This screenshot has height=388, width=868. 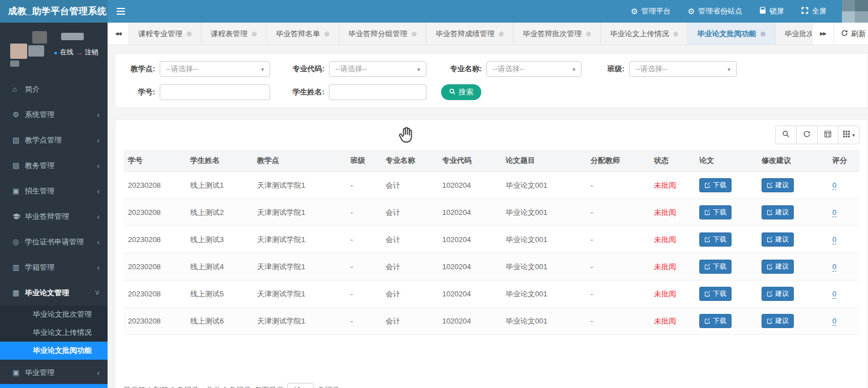 What do you see at coordinates (140, 69) in the screenshot?
I see `teaching-point-label: 教学点:` at bounding box center [140, 69].